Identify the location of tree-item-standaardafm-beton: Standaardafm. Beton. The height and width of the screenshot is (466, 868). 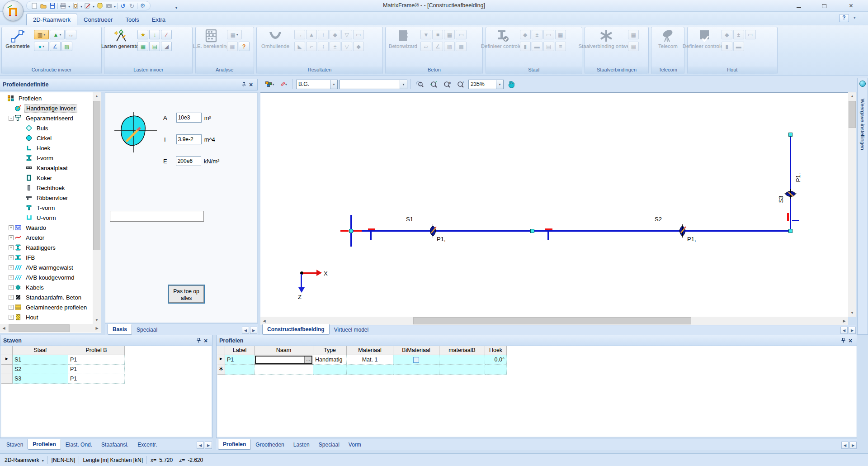
(46, 297).